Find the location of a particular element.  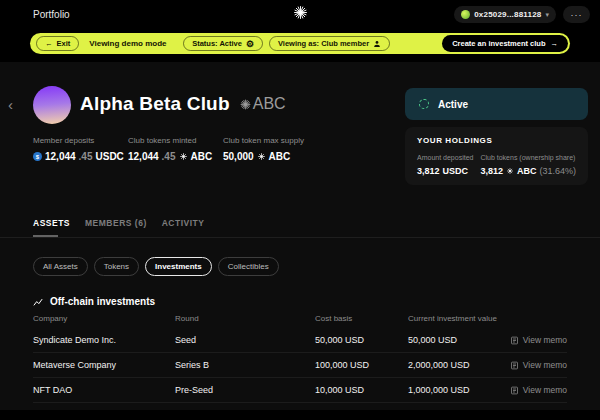

wallet-avatar is located at coordinates (466, 14).